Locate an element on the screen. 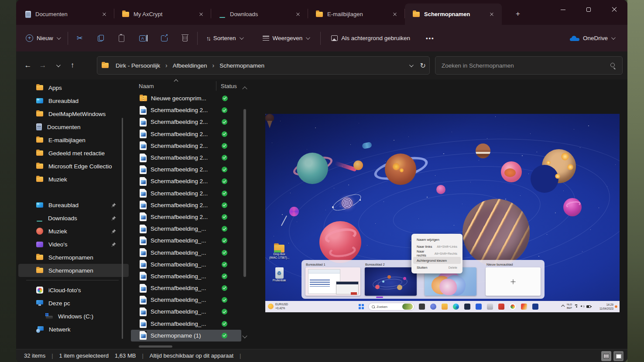 The height and width of the screenshot is (362, 644). sidebar-item: iCloud-foto's is located at coordinates (73, 290).